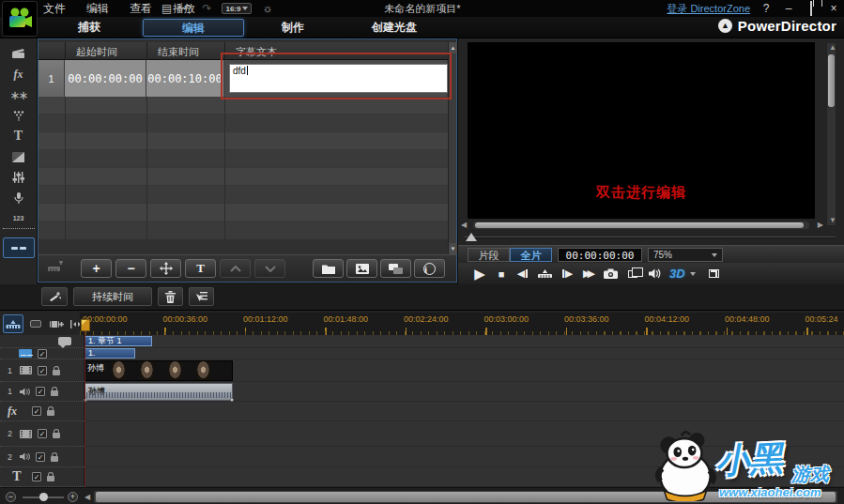  What do you see at coordinates (167, 8) in the screenshot?
I see `save-icon: ▤` at bounding box center [167, 8].